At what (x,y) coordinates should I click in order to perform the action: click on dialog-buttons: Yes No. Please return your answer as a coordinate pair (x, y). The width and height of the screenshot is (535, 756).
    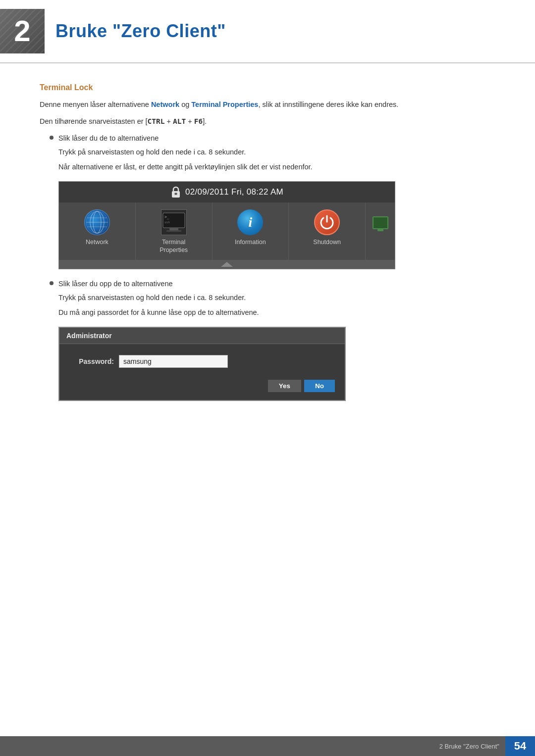
    Looking at the image, I should click on (202, 385).